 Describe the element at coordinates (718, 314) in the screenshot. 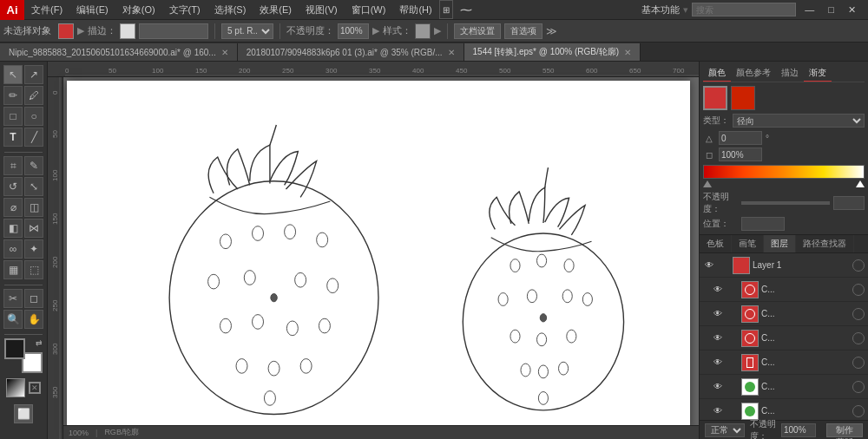

I see `layer-2-eye-icon: 👁` at that location.